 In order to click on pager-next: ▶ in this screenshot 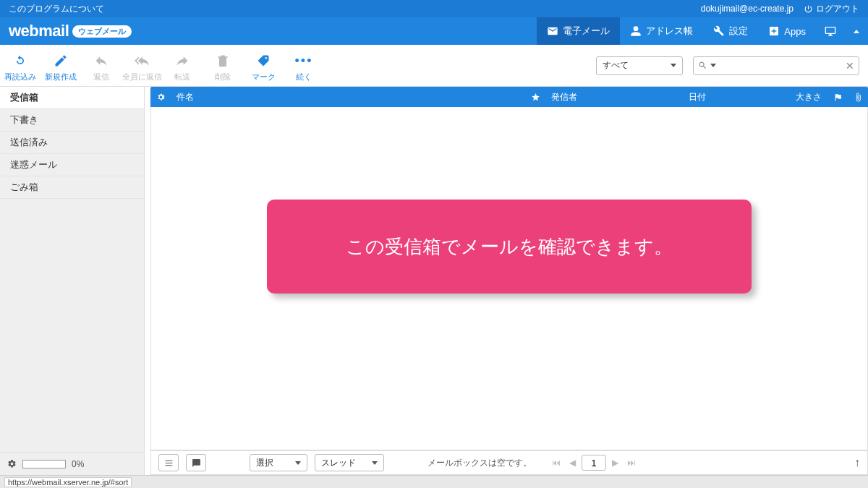, I will do `click(615, 463)`.